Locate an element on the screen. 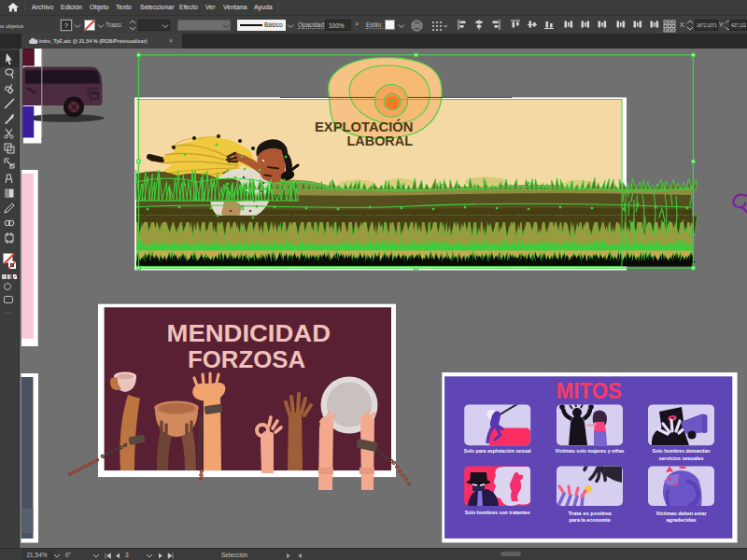 This screenshot has width=747, height=560. svg-text: EXPLOTACIÓN is located at coordinates (364, 127).